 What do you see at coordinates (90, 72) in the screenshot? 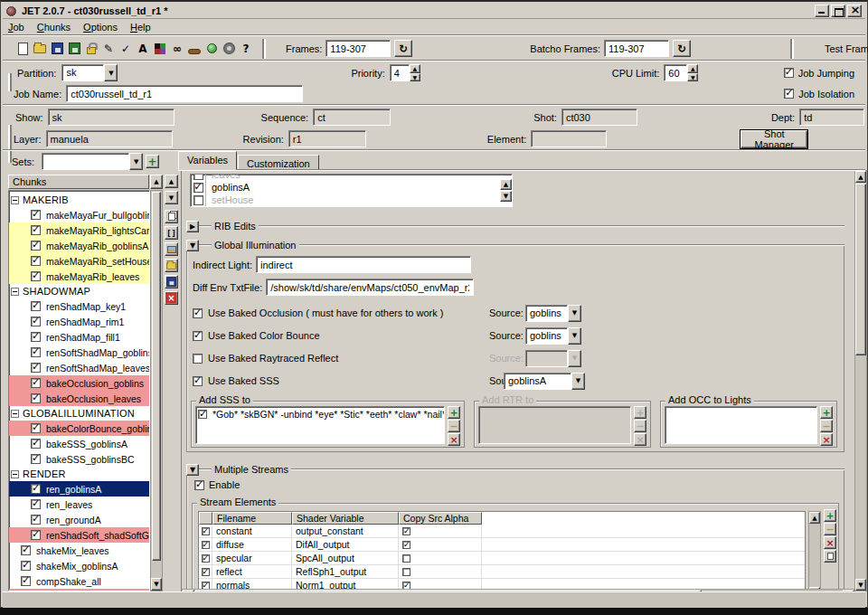
I see `partition-combobox: sk` at bounding box center [90, 72].